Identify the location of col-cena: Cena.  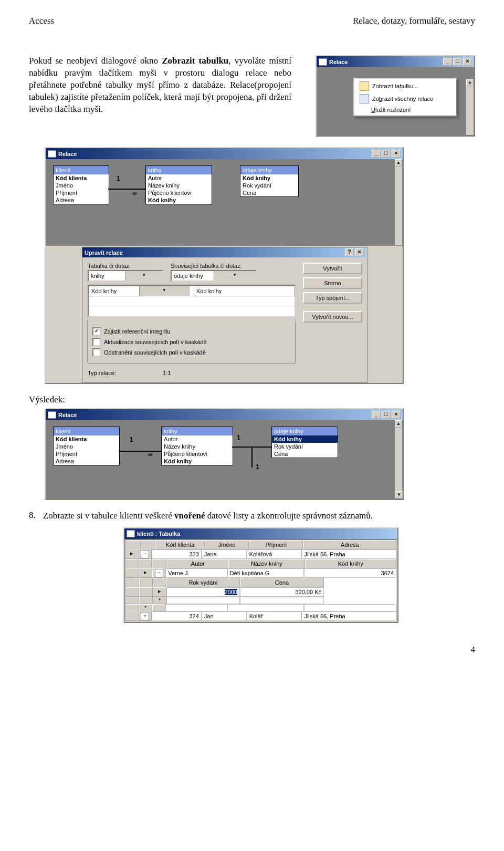
(282, 583).